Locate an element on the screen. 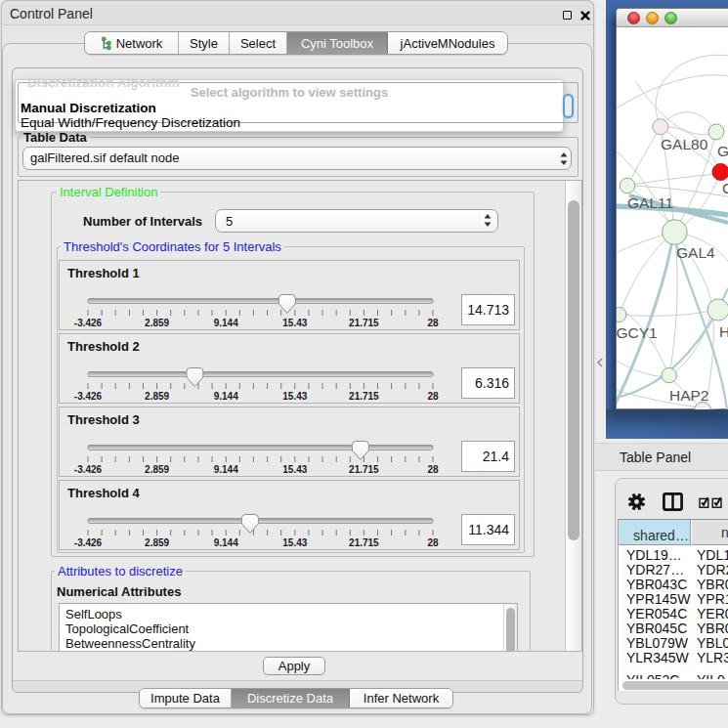 The width and height of the screenshot is (728, 728). svg-text: C is located at coordinates (725, 188).